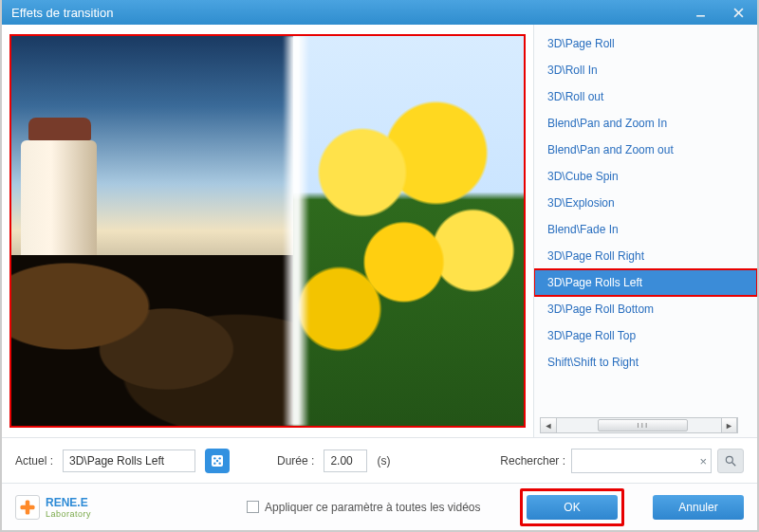  Describe the element at coordinates (731, 461) in the screenshot. I see `search-icon` at that location.